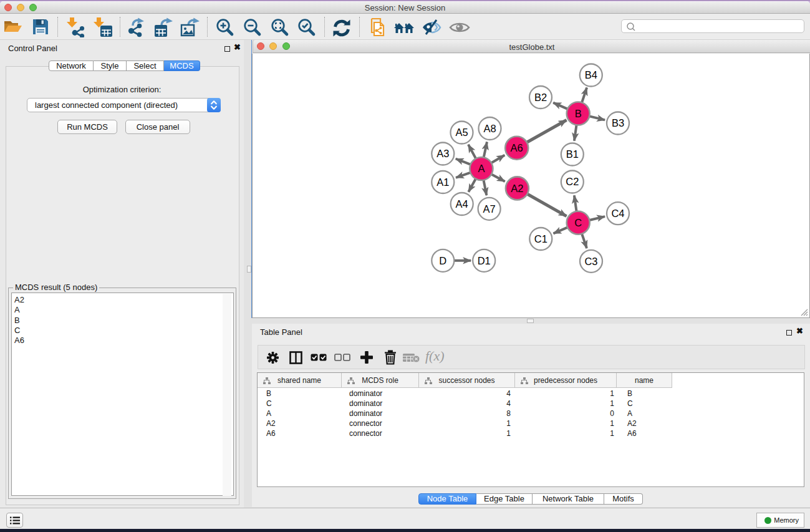  Describe the element at coordinates (461, 132) in the screenshot. I see `svg-text: A5` at that location.